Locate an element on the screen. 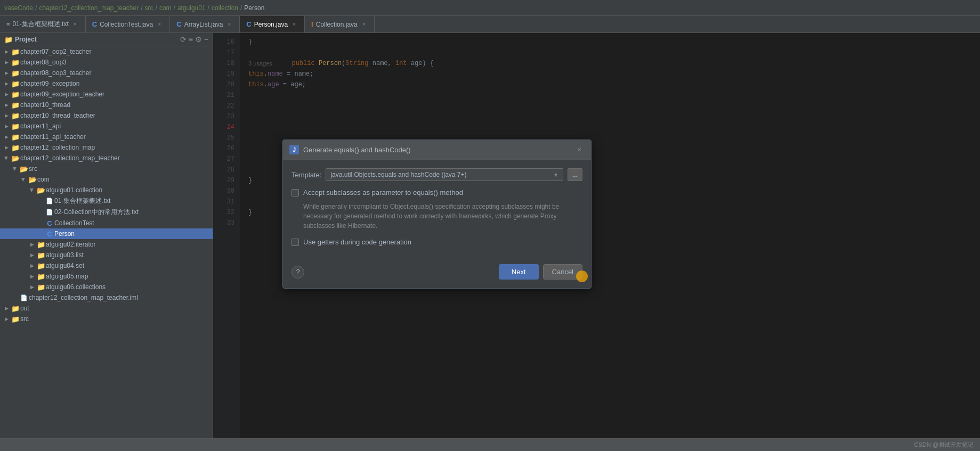 The width and height of the screenshot is (980, 451). checkbox1 is located at coordinates (295, 193).